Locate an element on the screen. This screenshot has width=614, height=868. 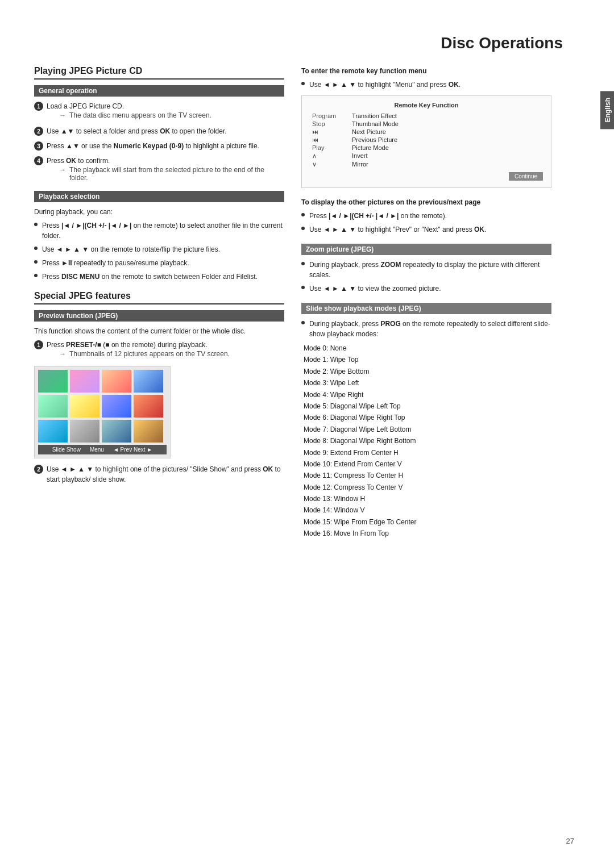
table-row: Program Transition Effect is located at coordinates (426, 116).